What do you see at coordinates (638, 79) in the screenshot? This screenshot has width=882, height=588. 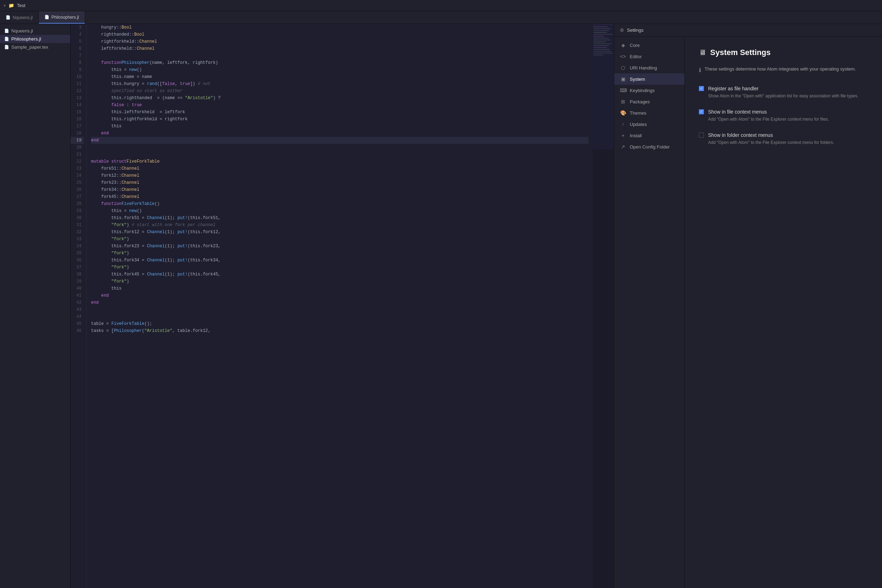 I see `settings-nav-system-label: System` at bounding box center [638, 79].